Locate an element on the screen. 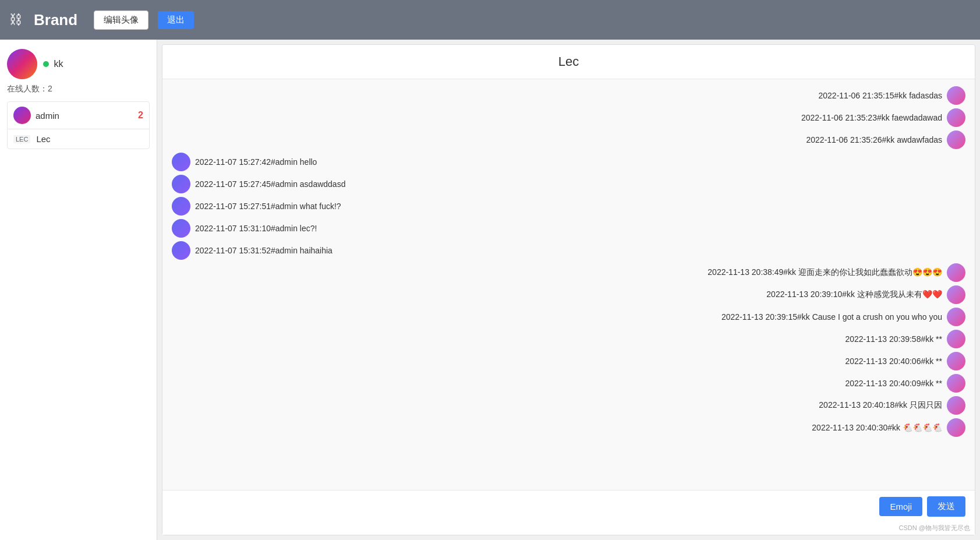 The height and width of the screenshot is (540, 980). lec-room-name: Lec is located at coordinates (43, 139).